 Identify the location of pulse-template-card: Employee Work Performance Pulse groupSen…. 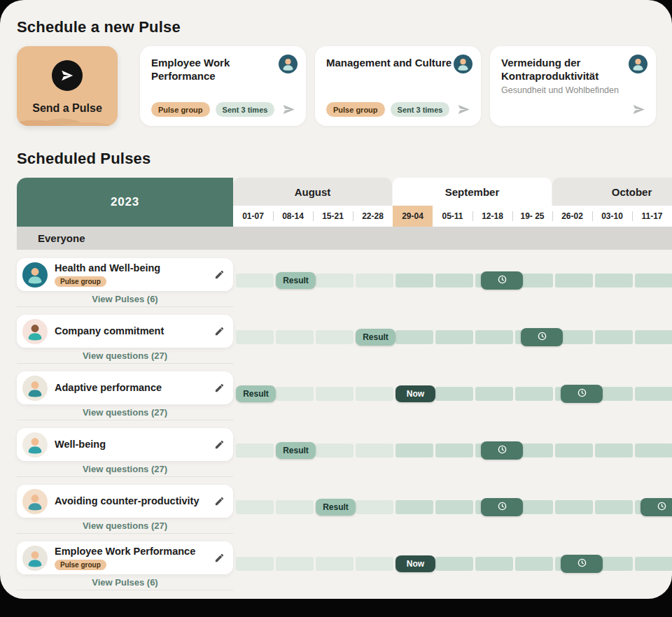
(223, 86).